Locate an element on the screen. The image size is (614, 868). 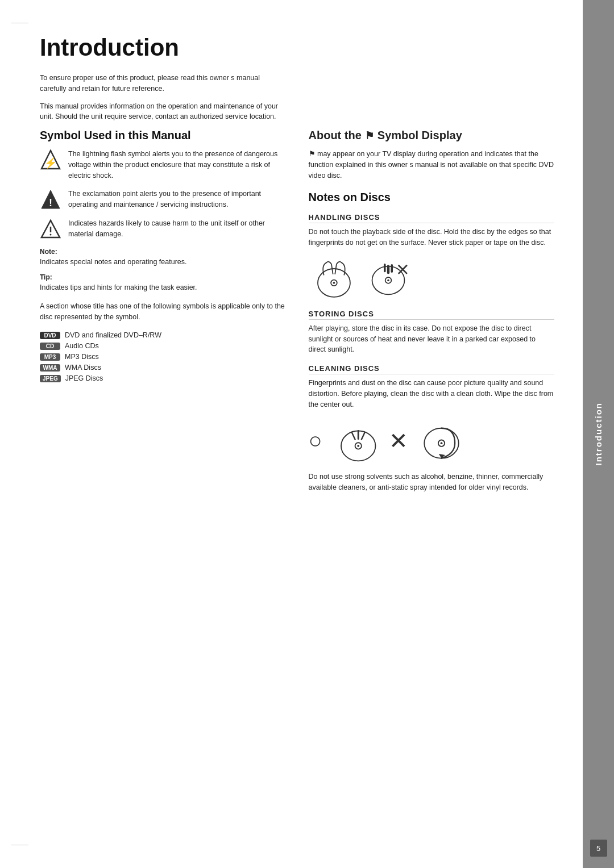
cleaning-good-disc is located at coordinates (356, 441).